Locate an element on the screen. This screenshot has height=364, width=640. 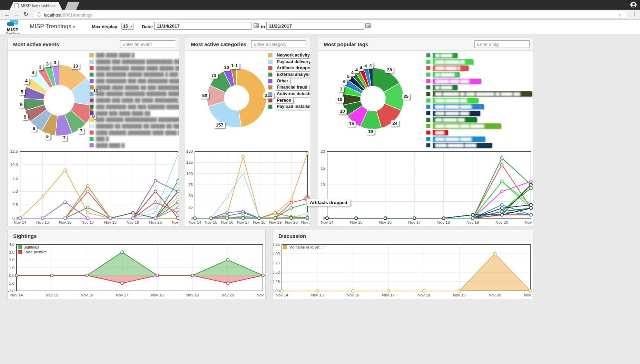
donut-value-label: 6 is located at coordinates (344, 82).